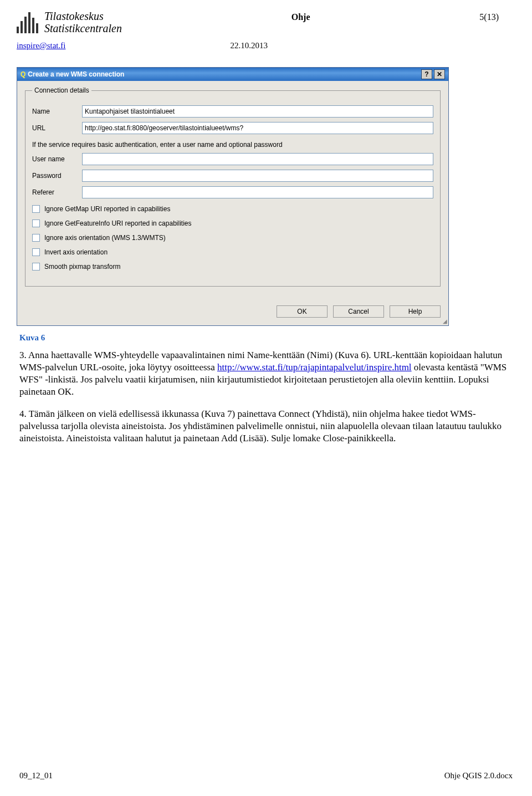 The image size is (532, 796). I want to click on url-label: URL, so click(57, 128).